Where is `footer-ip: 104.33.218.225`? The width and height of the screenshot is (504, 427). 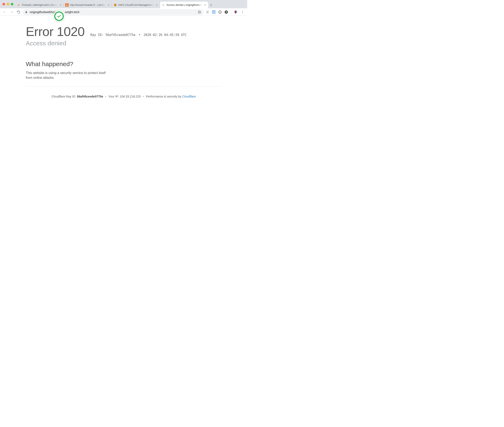
footer-ip: 104.33.218.225 is located at coordinates (130, 96).